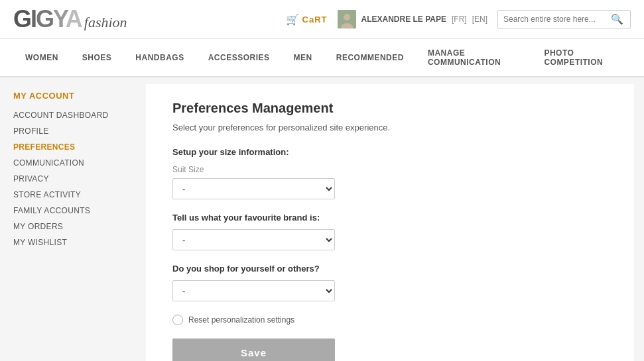 This screenshot has width=644, height=361. Describe the element at coordinates (253, 189) in the screenshot. I see `suit-size-select: - XS S M L XL XXL` at that location.